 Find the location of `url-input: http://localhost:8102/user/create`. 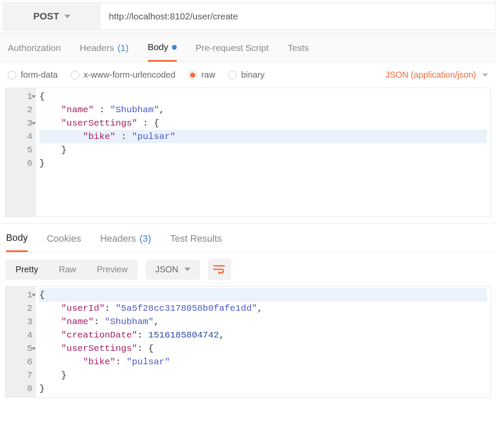

url-input: http://localhost:8102/user/create is located at coordinates (298, 16).